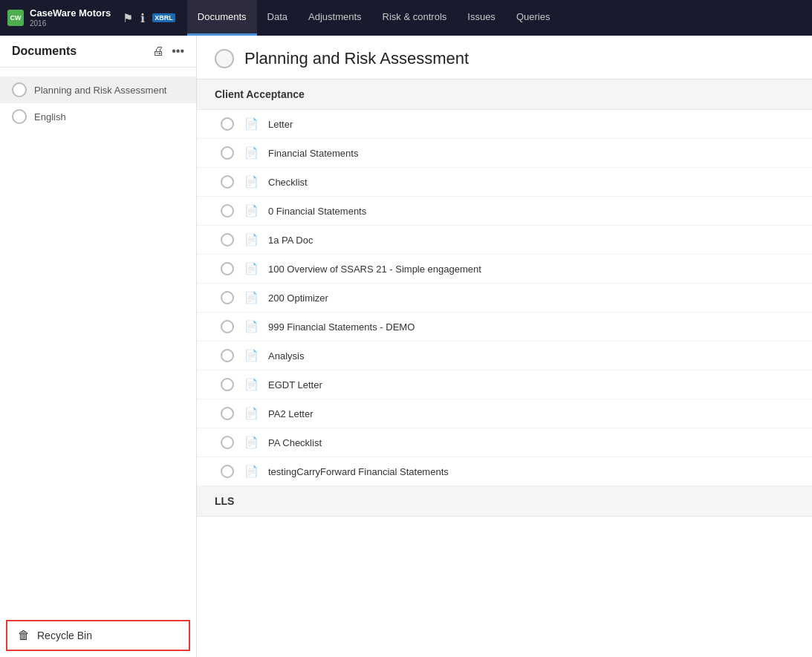 The width and height of the screenshot is (812, 657). What do you see at coordinates (65, 635) in the screenshot?
I see `recycle-bin-label: Recycle Bin` at bounding box center [65, 635].